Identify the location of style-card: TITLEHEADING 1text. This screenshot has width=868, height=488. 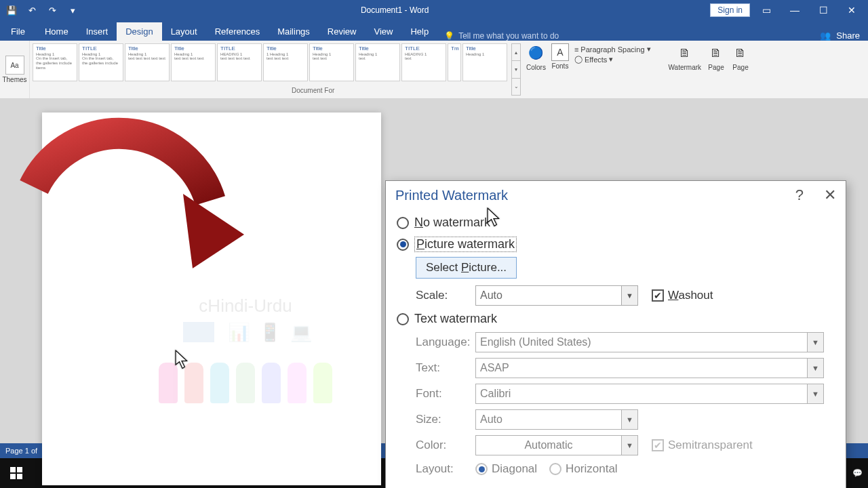
(424, 62).